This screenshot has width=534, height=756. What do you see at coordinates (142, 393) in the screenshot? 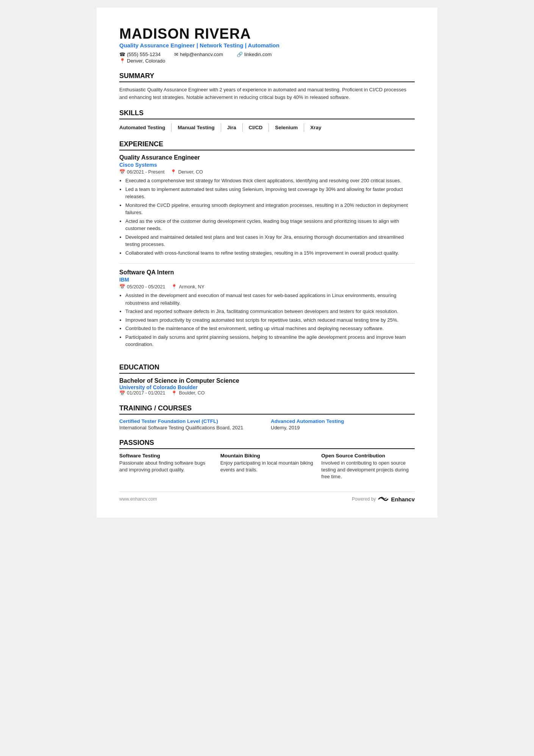
I see `edu-date: 📅 01/2017 - 01/2021` at bounding box center [142, 393].